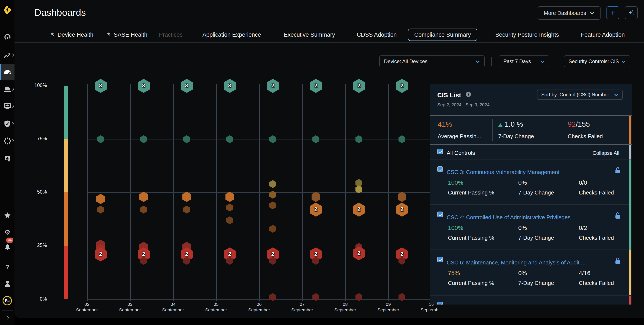 Image resolution: width=644 pixels, height=325 pixels. What do you see at coordinates (7, 266) in the screenshot?
I see `sidebar-item-help: ?` at bounding box center [7, 266].